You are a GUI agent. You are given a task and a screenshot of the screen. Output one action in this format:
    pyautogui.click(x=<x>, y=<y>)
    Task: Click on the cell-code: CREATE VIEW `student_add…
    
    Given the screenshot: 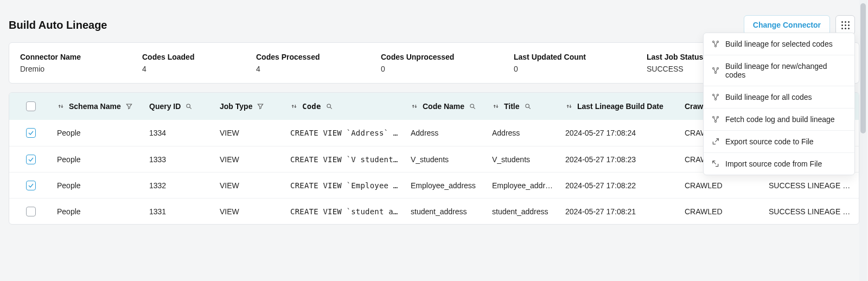 What is the action you would take?
    pyautogui.click(x=346, y=212)
    